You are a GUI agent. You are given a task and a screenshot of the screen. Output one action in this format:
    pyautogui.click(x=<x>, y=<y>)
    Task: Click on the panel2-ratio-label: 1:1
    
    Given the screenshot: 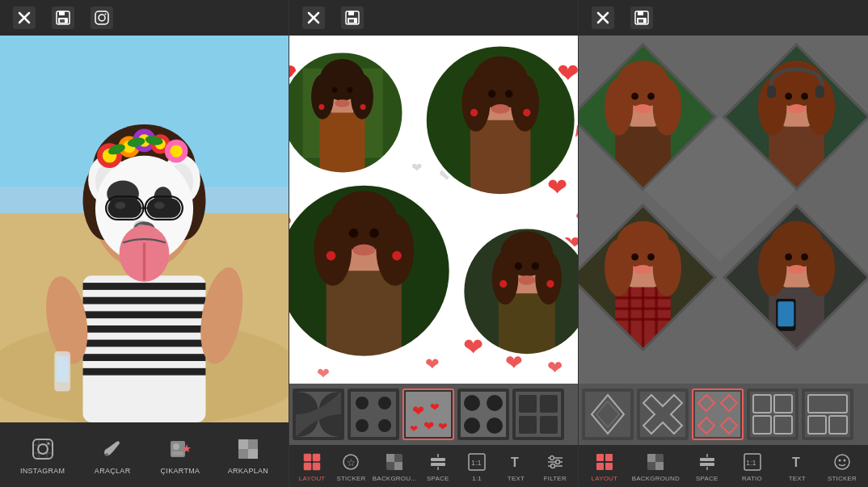 What is the action you would take?
    pyautogui.click(x=477, y=478)
    